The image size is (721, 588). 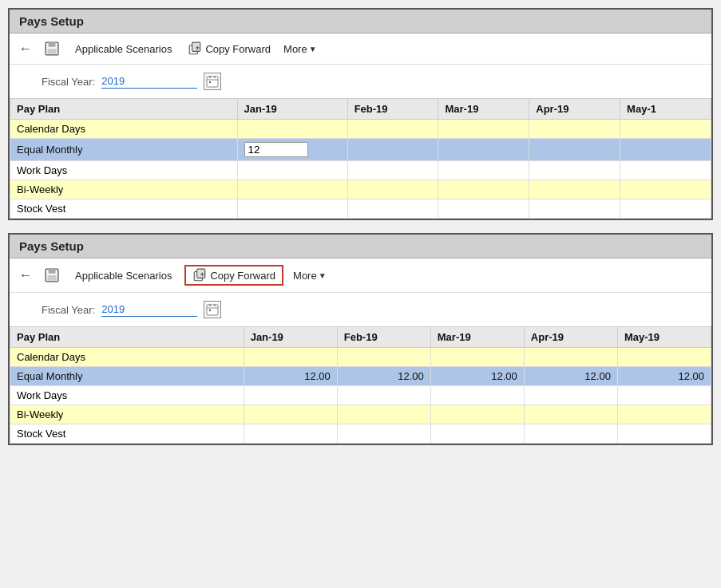 What do you see at coordinates (664, 337) in the screenshot?
I see `col-header-may-2: May-19` at bounding box center [664, 337].